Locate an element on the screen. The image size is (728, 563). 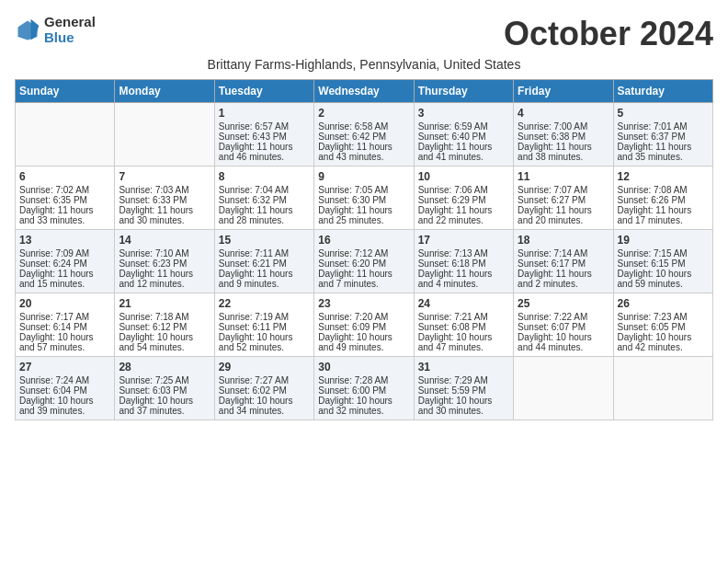
daylight-text: Daylight: 11 hours and 15 minutes. is located at coordinates (57, 279).